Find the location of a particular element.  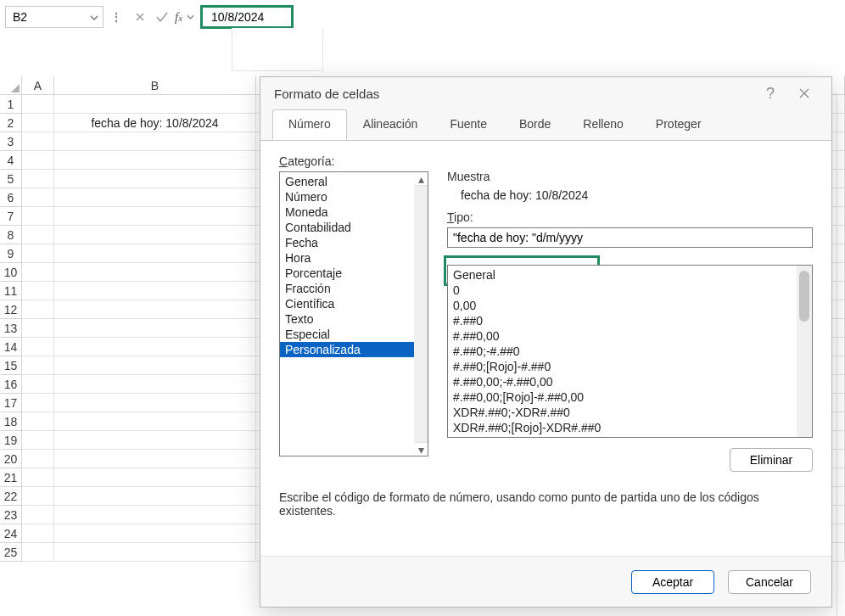

row-header: 25 is located at coordinates (11, 552).